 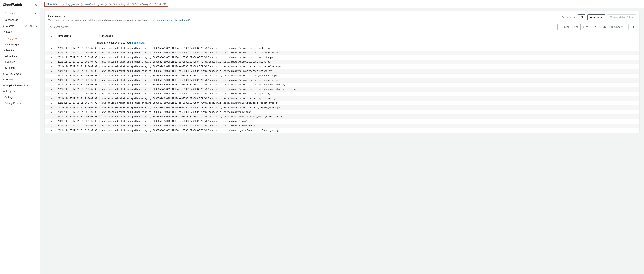 What do you see at coordinates (586, 27) in the screenshot?
I see `range-30m: 30m` at bounding box center [586, 27].